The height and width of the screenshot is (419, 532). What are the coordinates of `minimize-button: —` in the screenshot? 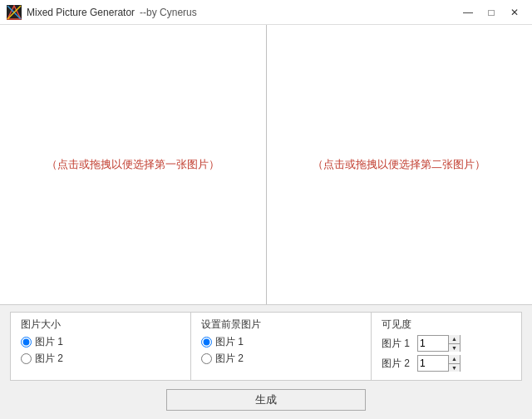 It's located at (468, 12).